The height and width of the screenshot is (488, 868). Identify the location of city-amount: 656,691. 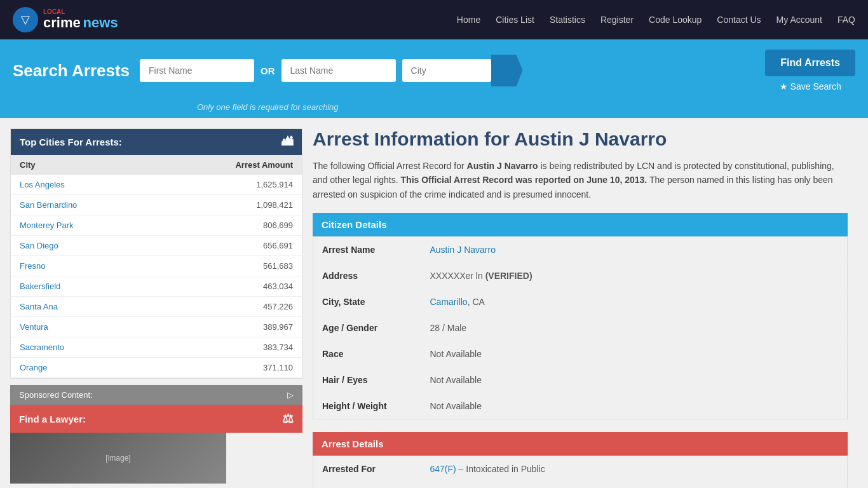
(229, 246).